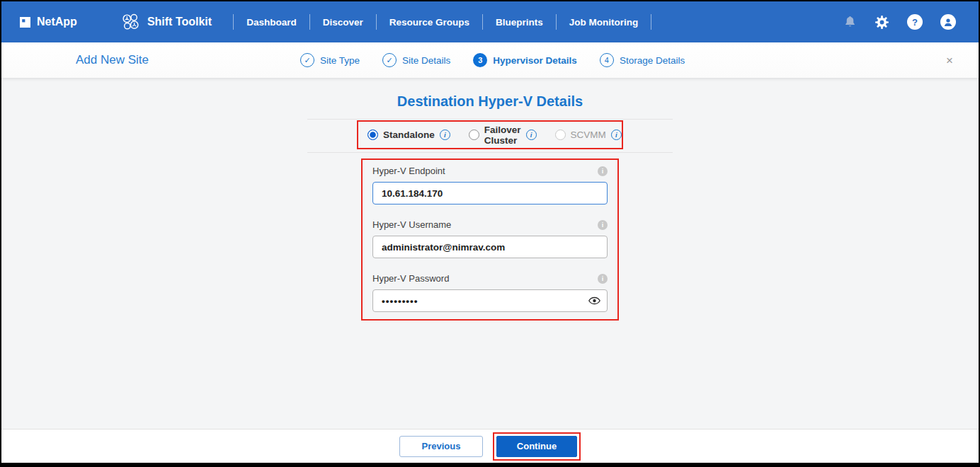  Describe the element at coordinates (25, 23) in the screenshot. I see `netapp-logo-icon` at that location.